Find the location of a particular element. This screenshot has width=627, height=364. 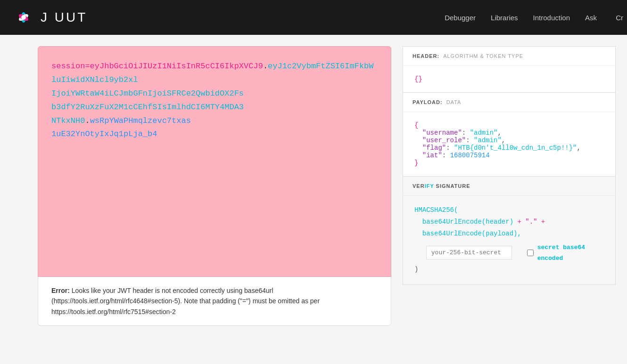

header-section-header: HEADER: ALGORITHM & TOKEN TYPE is located at coordinates (509, 57).